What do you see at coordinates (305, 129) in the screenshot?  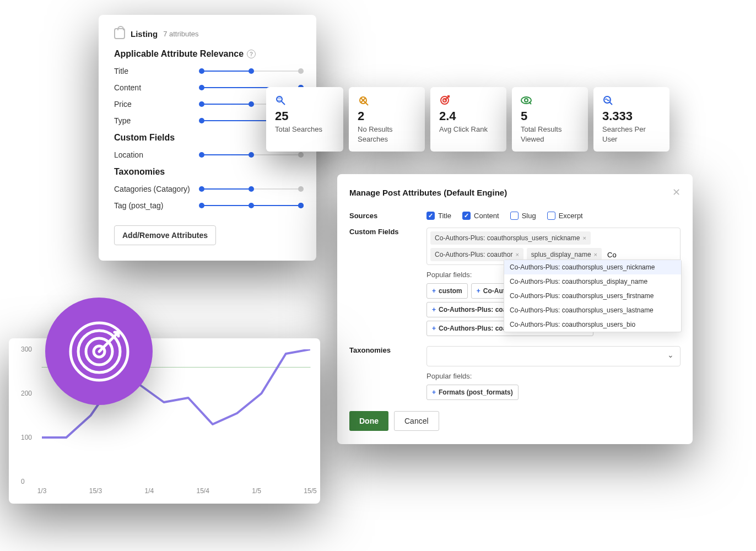 I see `stat-label: Total Searches` at bounding box center [305, 129].